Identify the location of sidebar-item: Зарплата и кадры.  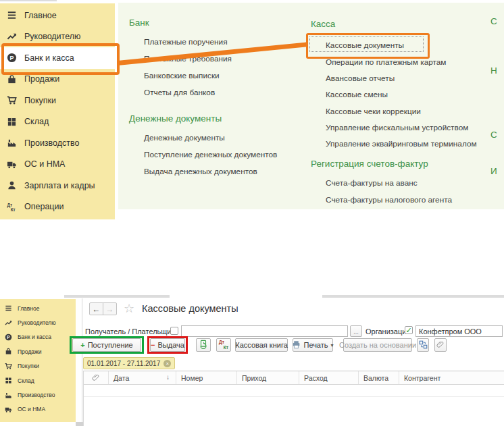
(57, 186).